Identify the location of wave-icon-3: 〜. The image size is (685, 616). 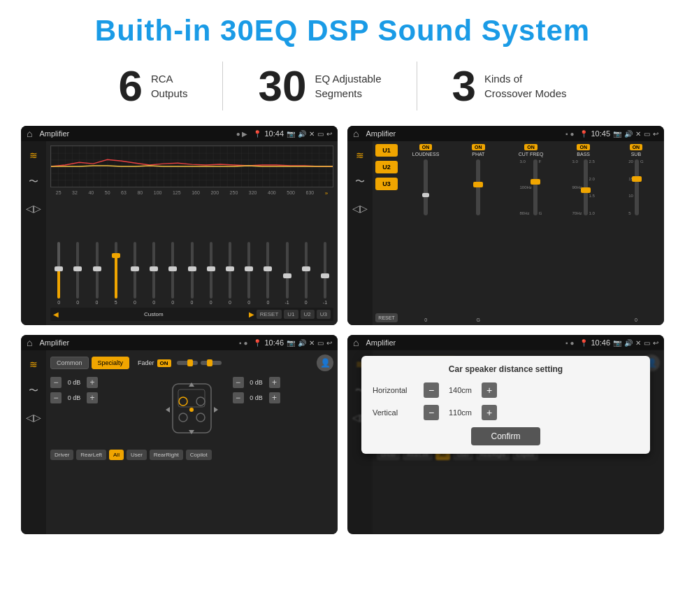
(34, 391).